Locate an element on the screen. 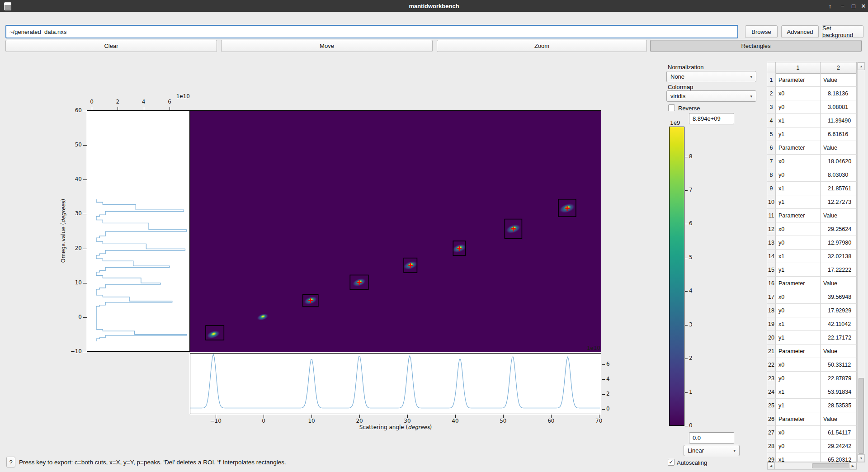  table-row: 29x165.20312 is located at coordinates (812, 458).